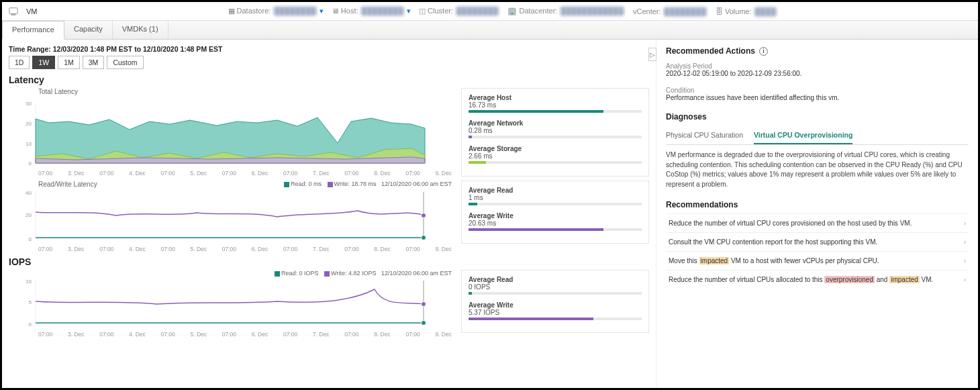 The height and width of the screenshot is (390, 980). Describe the element at coordinates (764, 51) in the screenshot. I see `info-icon: i` at that location.